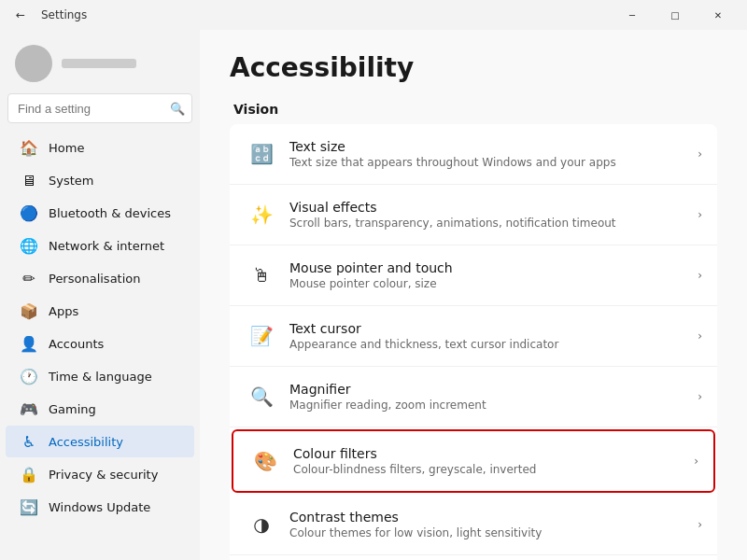 The width and height of the screenshot is (747, 560). I want to click on visual-effects-text: Visual effects Scroll bars, transparency…, so click(493, 215).